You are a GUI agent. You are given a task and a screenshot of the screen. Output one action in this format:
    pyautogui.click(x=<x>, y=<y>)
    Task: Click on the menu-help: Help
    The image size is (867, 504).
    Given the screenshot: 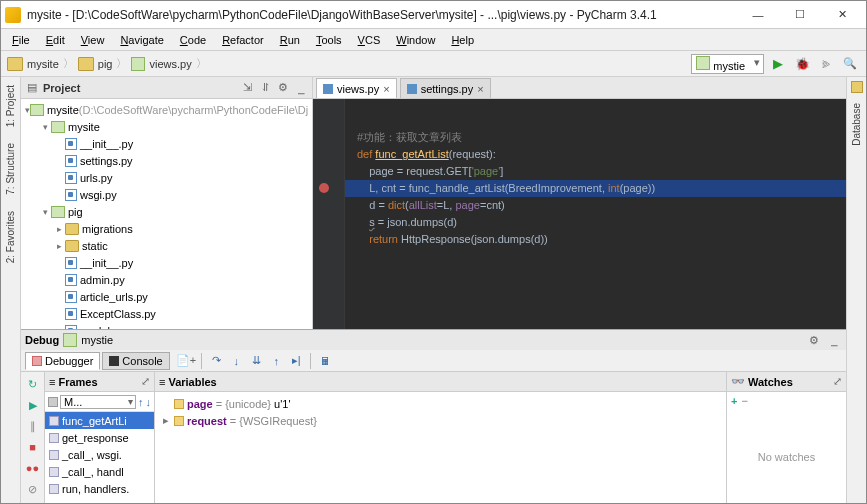 What is the action you would take?
    pyautogui.click(x=462, y=40)
    